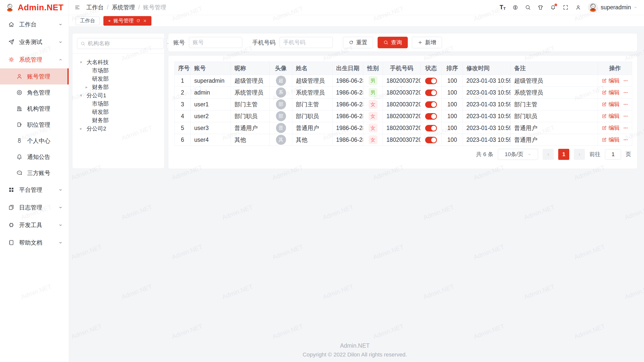 This screenshot has width=644, height=362. What do you see at coordinates (34, 60) in the screenshot?
I see `sidebar-item-system-management: 系统管理` at bounding box center [34, 60].